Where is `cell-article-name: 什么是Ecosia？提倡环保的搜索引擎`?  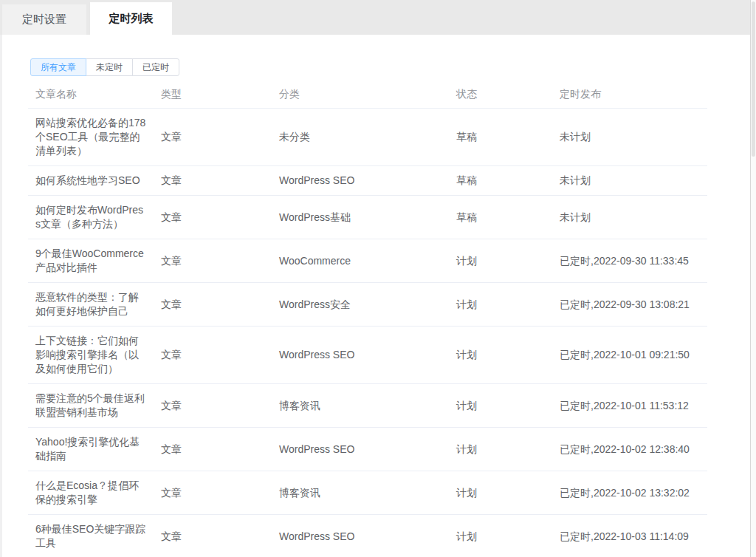
cell-article-name: 什么是Ecosia？提倡环保的搜索引擎 is located at coordinates (91, 493).